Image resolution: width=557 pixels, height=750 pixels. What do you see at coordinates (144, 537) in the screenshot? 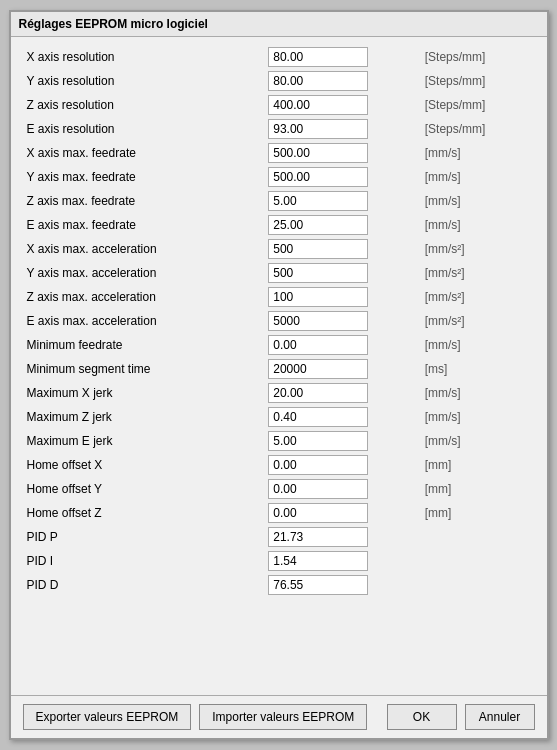
I see `setting-label: PID P` at bounding box center [144, 537].